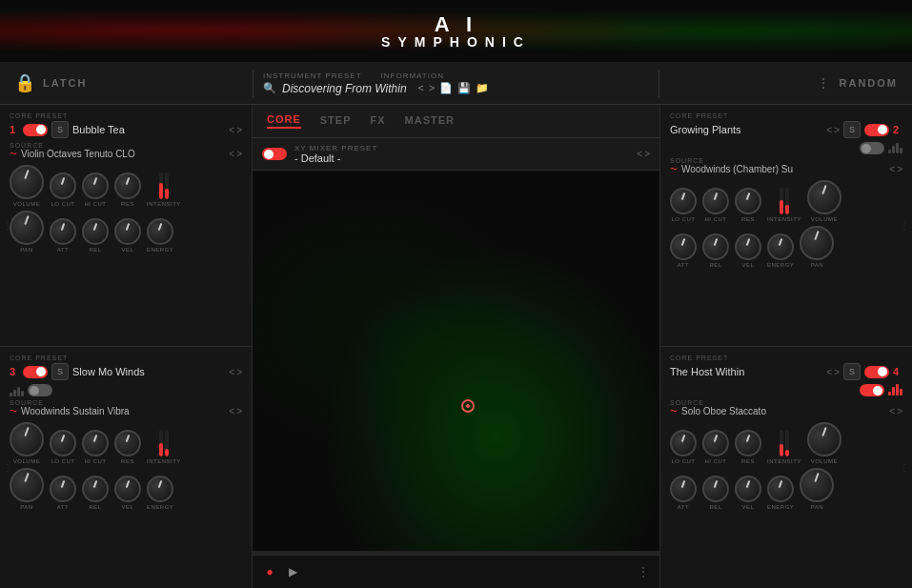 This screenshot has width=912, height=588. I want to click on panel1-toggle, so click(35, 130).